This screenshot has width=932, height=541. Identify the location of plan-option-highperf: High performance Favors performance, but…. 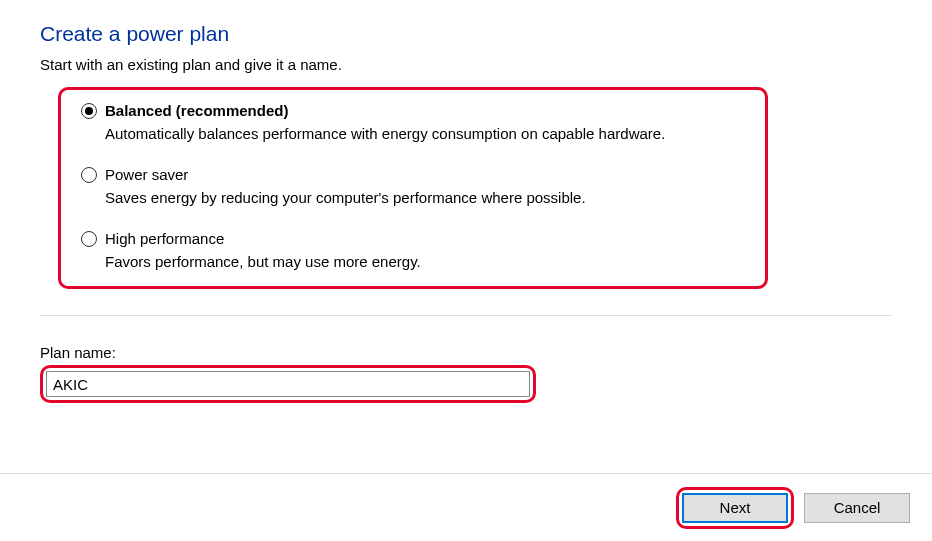
(413, 250).